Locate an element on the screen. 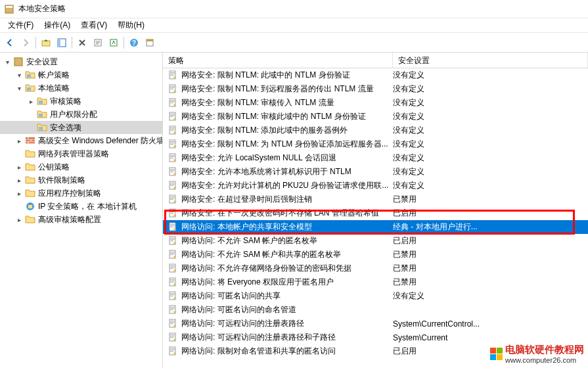 This screenshot has height=368, width=588. refresh-button is located at coordinates (150, 43).